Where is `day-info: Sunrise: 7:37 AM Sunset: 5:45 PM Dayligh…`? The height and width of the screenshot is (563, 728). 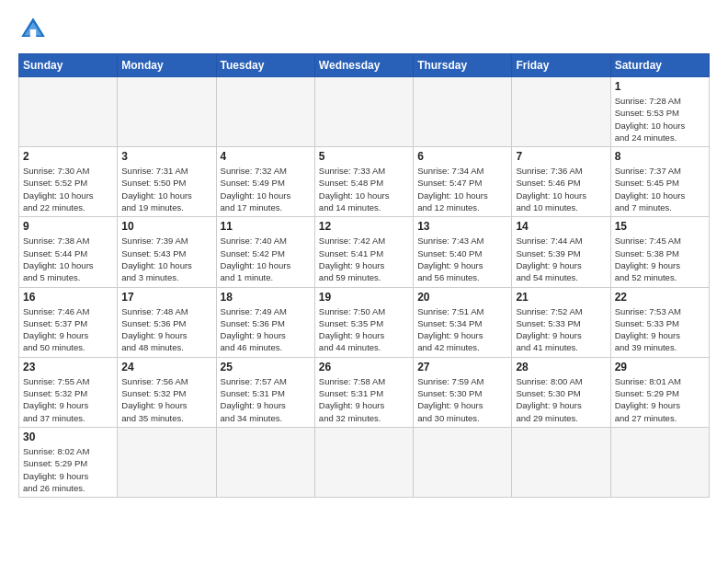 day-info: Sunrise: 7:37 AM Sunset: 5:45 PM Dayligh… is located at coordinates (660, 190).